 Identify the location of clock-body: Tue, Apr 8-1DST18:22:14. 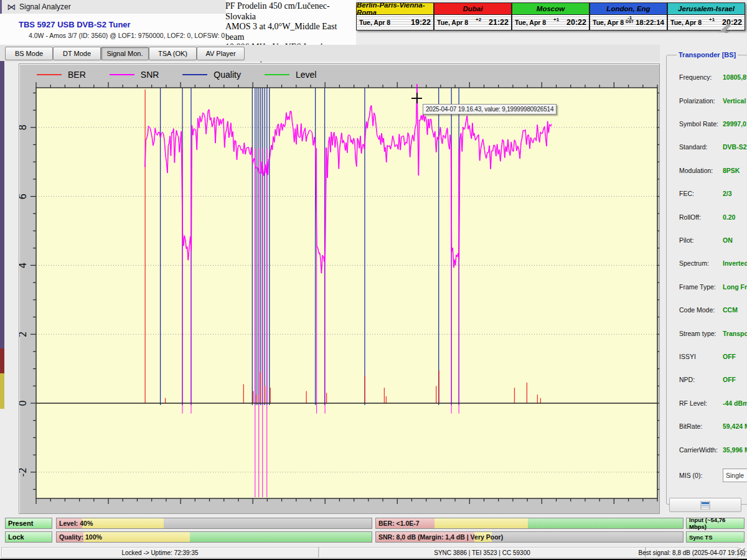
(629, 22).